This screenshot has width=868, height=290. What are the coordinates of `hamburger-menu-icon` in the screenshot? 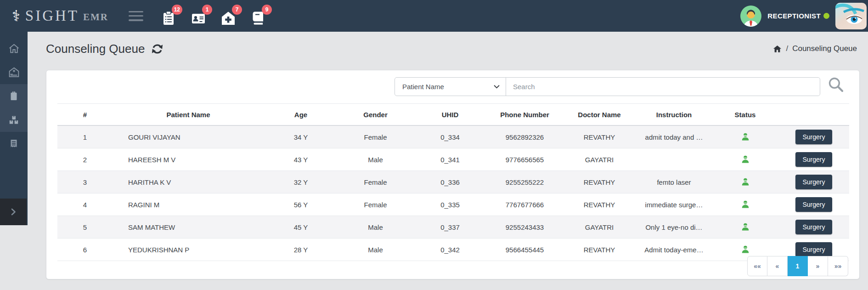 It's located at (136, 16).